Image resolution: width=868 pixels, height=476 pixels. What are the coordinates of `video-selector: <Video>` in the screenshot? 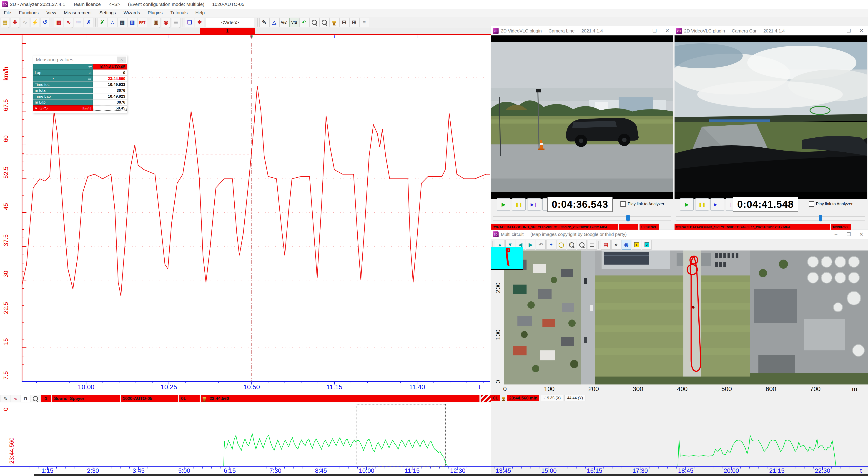 It's located at (230, 22).